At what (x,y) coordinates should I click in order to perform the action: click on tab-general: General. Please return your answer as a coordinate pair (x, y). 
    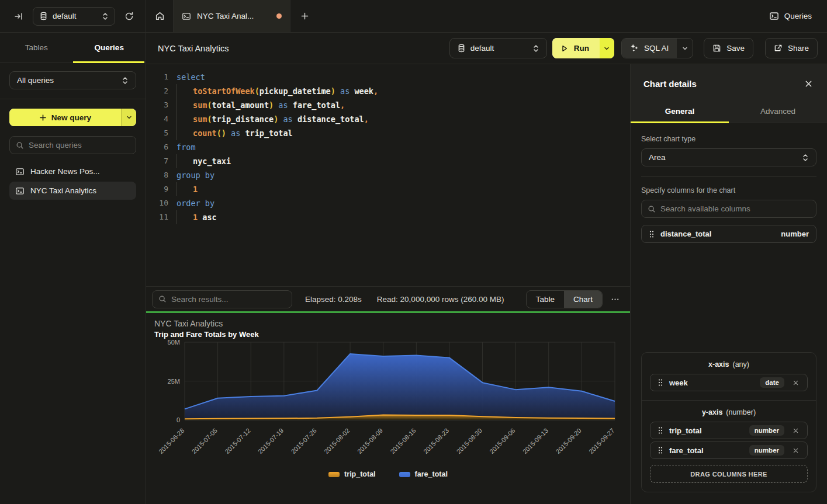
    Looking at the image, I should click on (680, 112).